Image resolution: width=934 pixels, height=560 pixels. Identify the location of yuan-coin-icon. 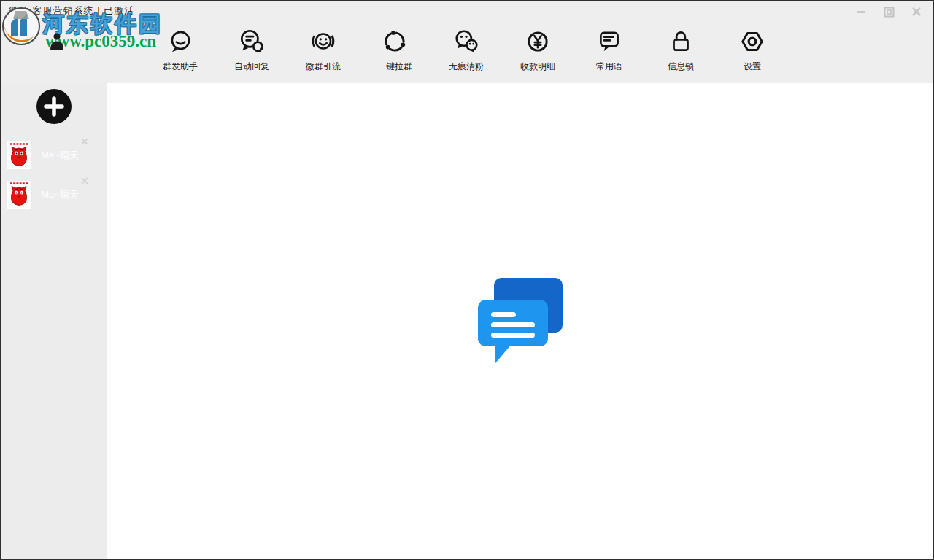
(538, 42).